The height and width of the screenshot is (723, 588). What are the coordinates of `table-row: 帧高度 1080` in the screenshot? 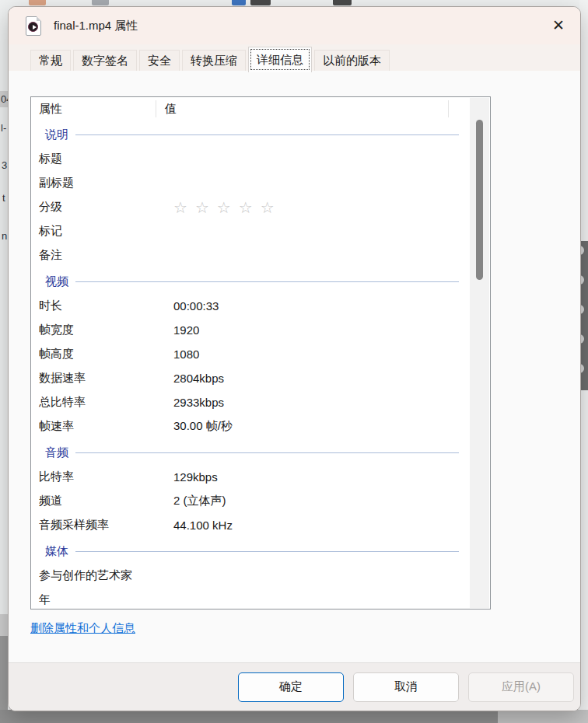 It's located at (250, 355).